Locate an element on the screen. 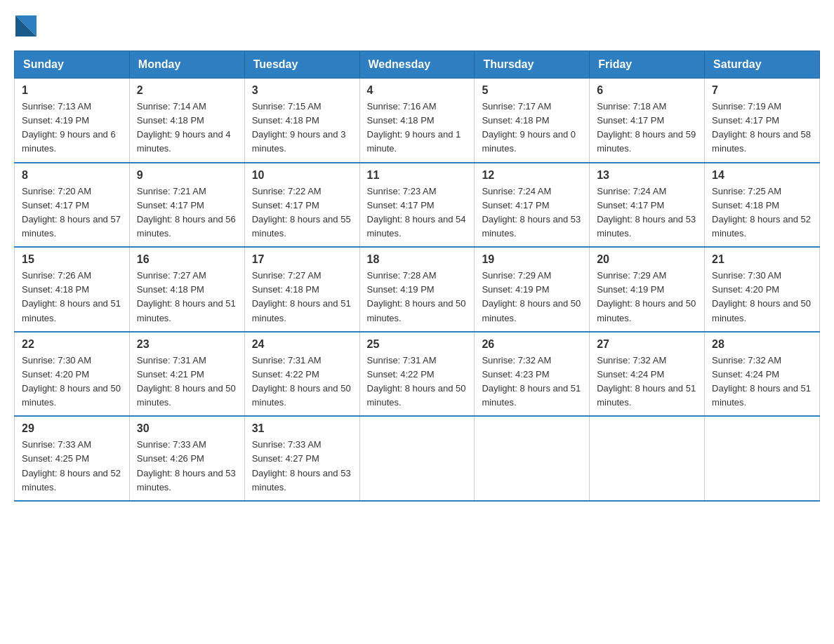  calendar-cell: 13 Sunrise: 7:24 AM Sunset: 4:17 PM Dayl… is located at coordinates (647, 205).